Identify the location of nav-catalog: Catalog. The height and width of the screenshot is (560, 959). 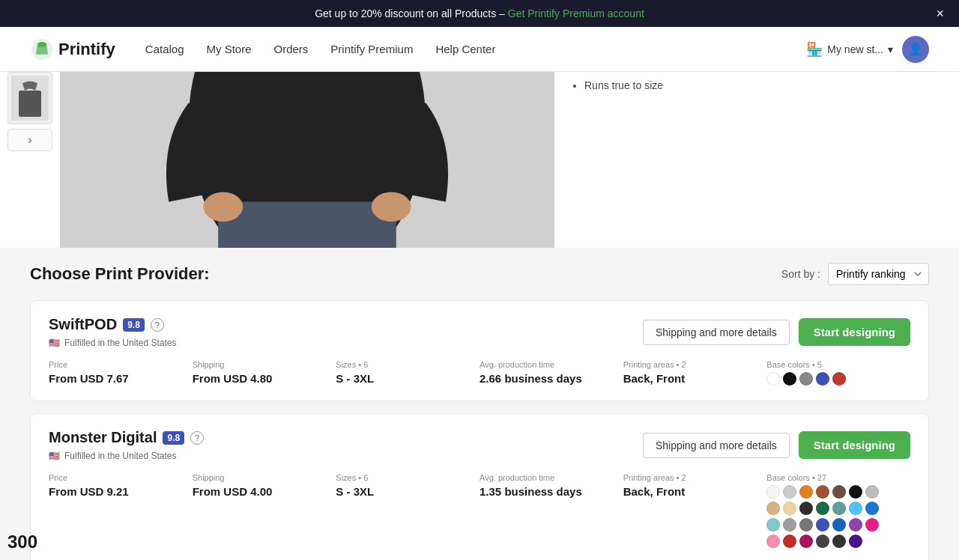
(165, 49).